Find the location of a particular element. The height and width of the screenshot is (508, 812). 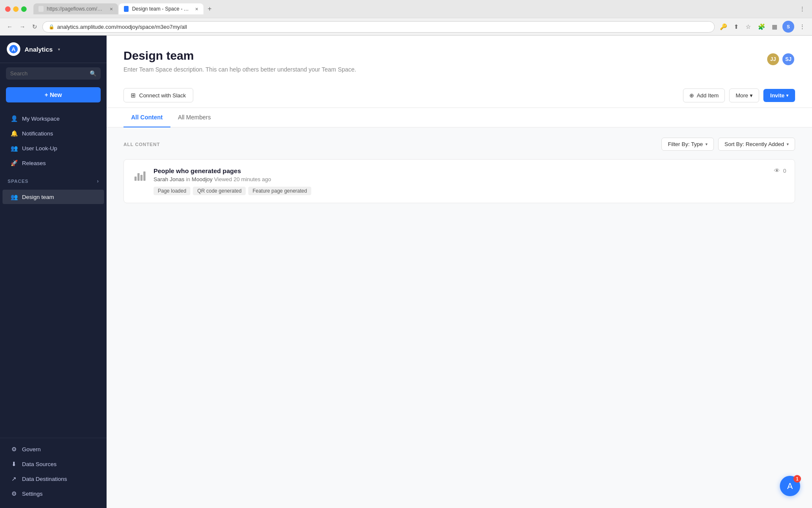

avatar-jj: JJ is located at coordinates (773, 59).